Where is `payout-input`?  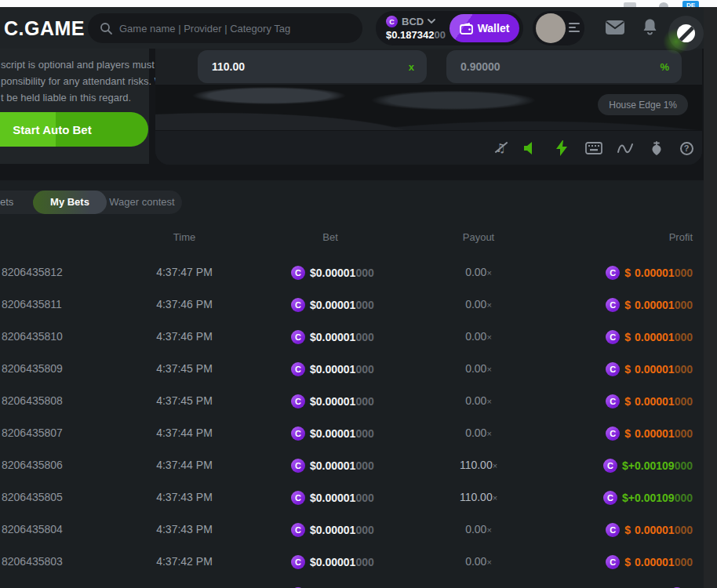 payout-input is located at coordinates (289, 67).